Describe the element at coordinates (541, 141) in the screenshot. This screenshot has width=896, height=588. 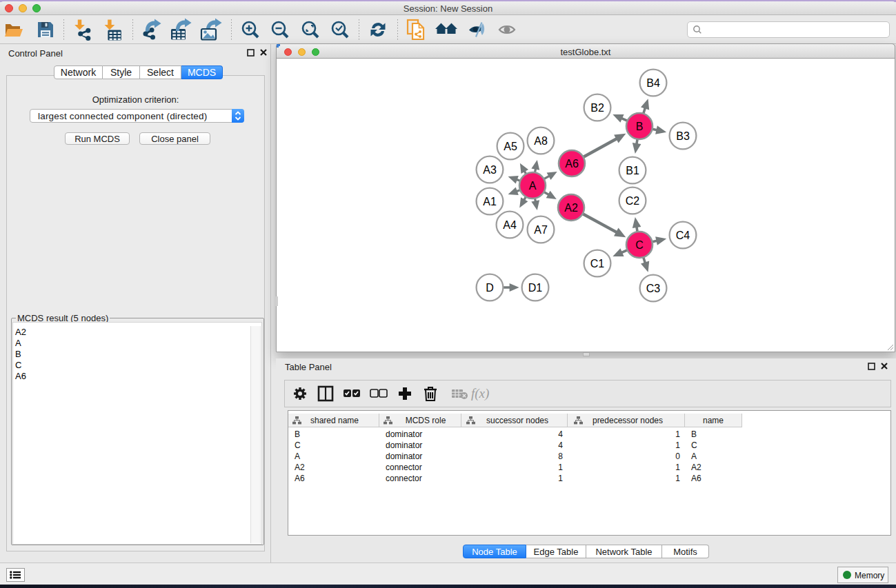
I see `svg-text: A8` at that location.